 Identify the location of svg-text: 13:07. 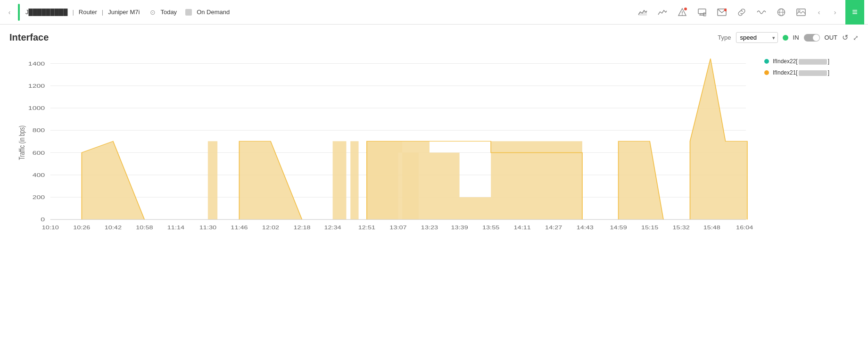
(398, 228).